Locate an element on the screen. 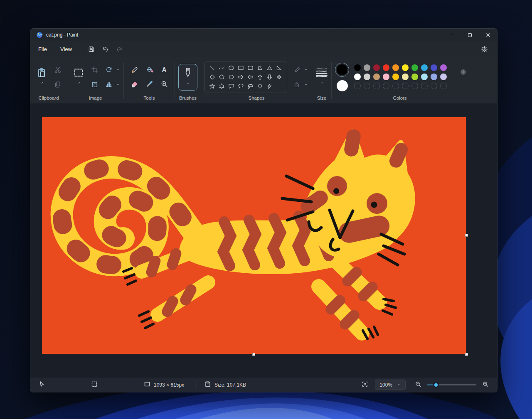 The image size is (532, 419). undo-button is located at coordinates (106, 49).